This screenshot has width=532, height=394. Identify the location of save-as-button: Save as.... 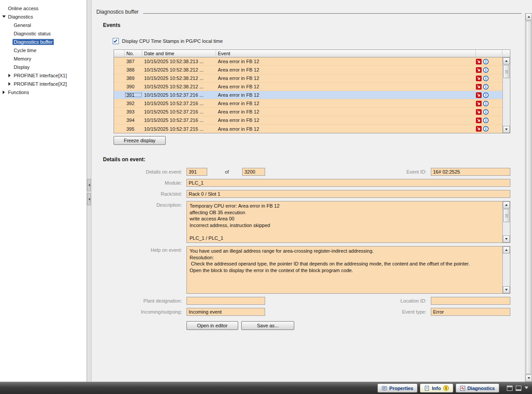
(268, 326).